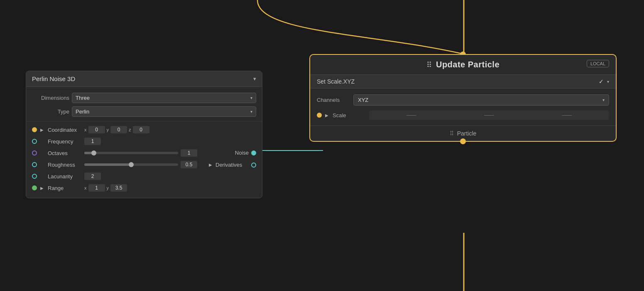  Describe the element at coordinates (429, 65) in the screenshot. I see `node-grid-icon: ⠿` at that location.